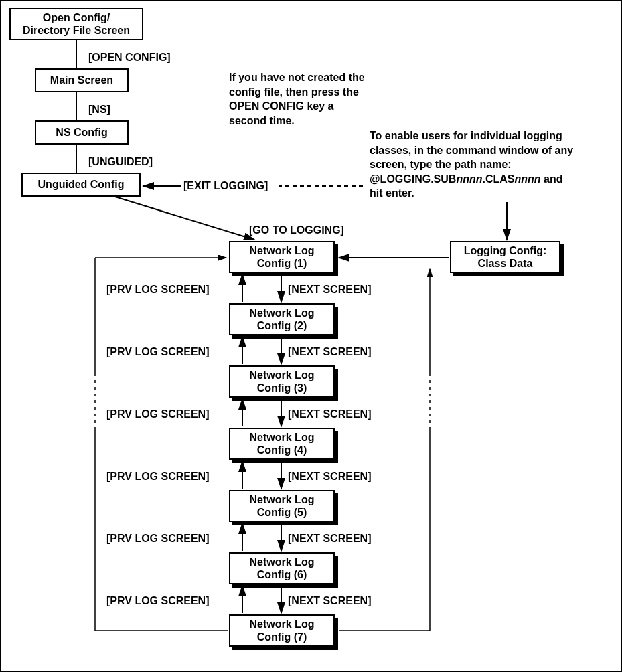  I want to click on label-prv-3: [PRV LOG SCREEN], so click(158, 414).